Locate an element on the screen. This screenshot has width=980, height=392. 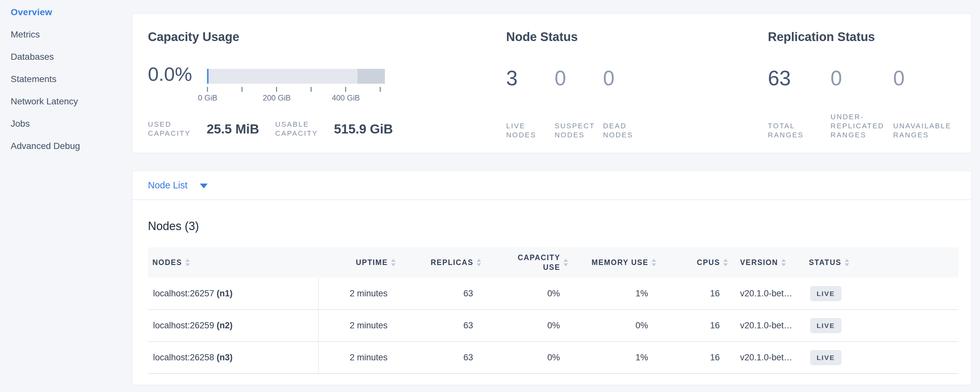
sidebar-item-statements: Statements is located at coordinates (65, 79).